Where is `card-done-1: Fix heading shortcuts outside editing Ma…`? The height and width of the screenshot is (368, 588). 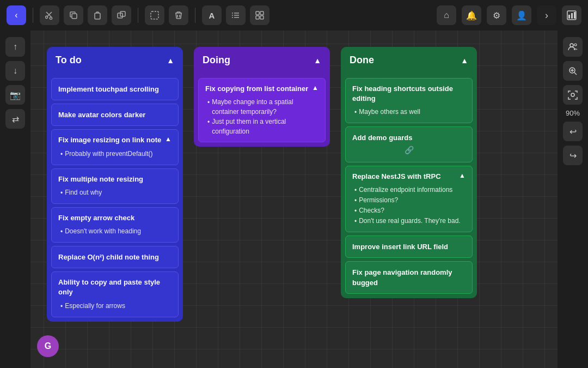 card-done-1: Fix heading shortcuts outside editing Ma… is located at coordinates (409, 100).